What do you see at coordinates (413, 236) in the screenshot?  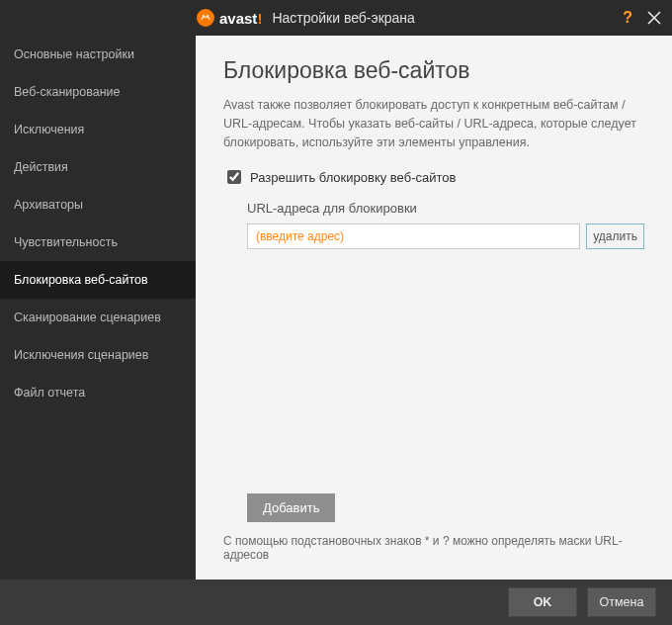 I see `url-input` at bounding box center [413, 236].